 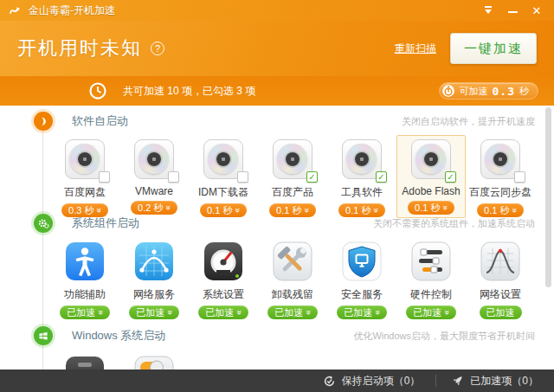 What do you see at coordinates (293, 261) in the screenshot?
I see `tools-icon` at bounding box center [293, 261].